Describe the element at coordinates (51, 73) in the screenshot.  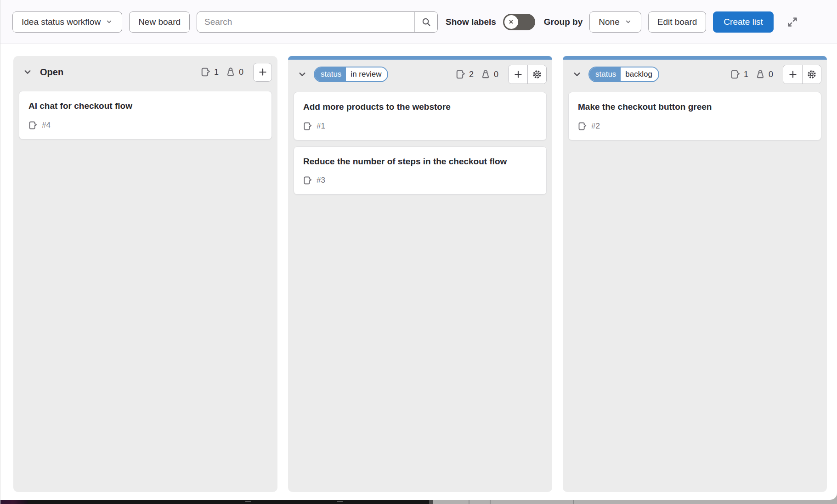
I see `list-title: Open` at that location.